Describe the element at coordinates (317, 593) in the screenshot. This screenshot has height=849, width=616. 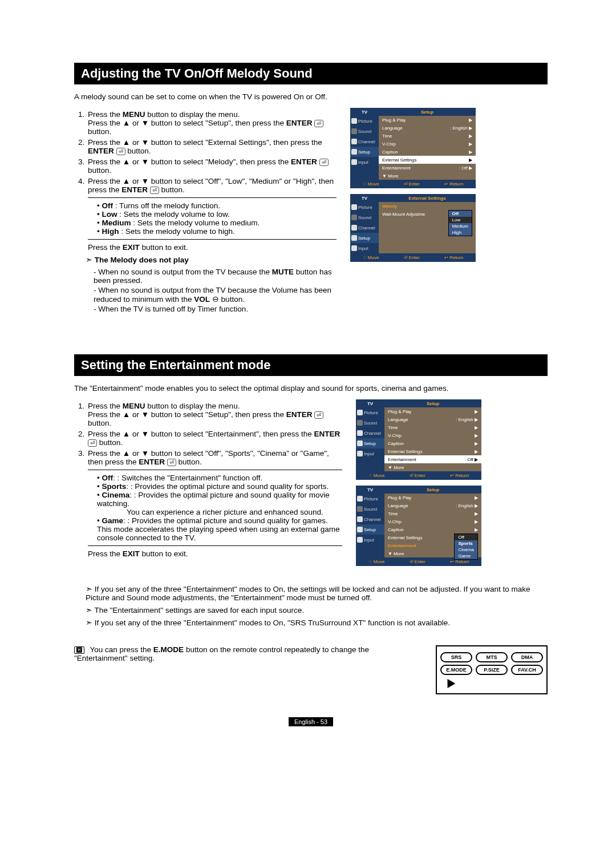
I see `ent-note1: If you set any of the three "Entertainme…` at that location.